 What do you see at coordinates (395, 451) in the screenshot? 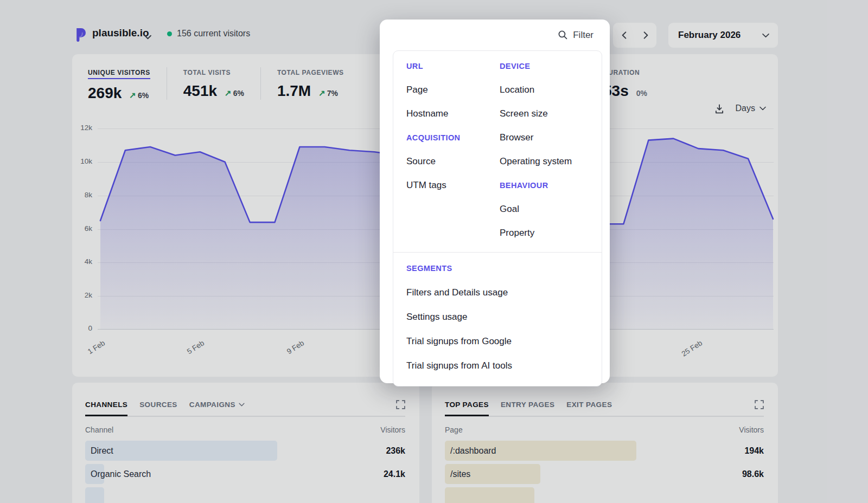
I see `row-value: 236k` at bounding box center [395, 451].